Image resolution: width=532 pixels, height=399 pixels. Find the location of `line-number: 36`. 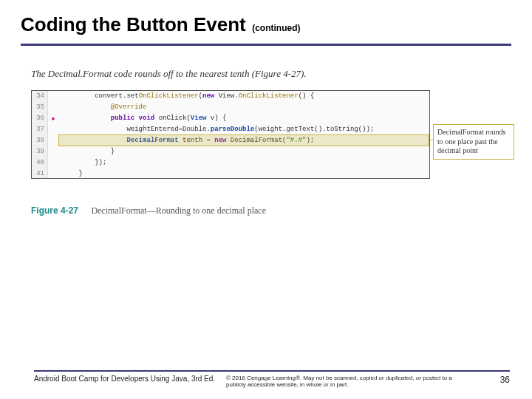

line-number: 36 is located at coordinates (40, 118).